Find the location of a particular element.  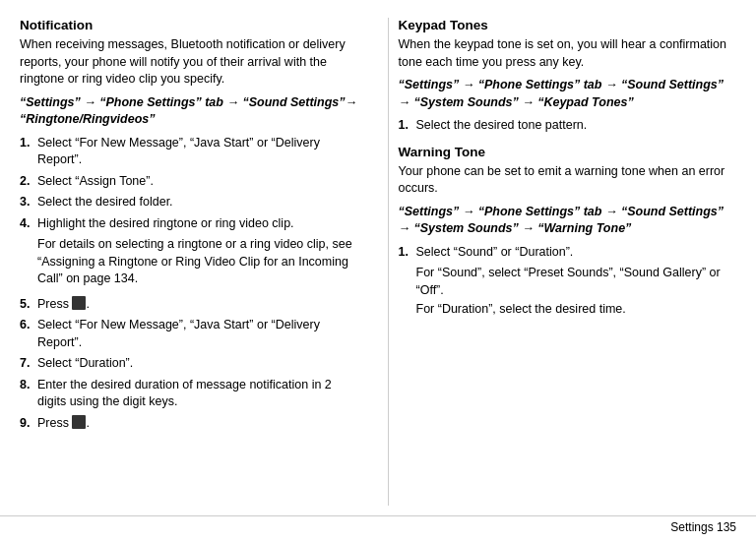

list-item: 1. Select “Sound” or “Duration”. is located at coordinates (568, 253).